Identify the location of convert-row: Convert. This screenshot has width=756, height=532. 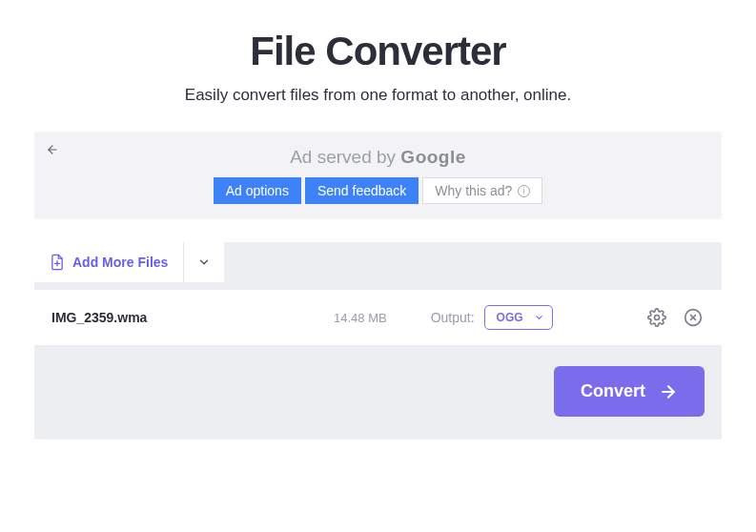
(378, 381).